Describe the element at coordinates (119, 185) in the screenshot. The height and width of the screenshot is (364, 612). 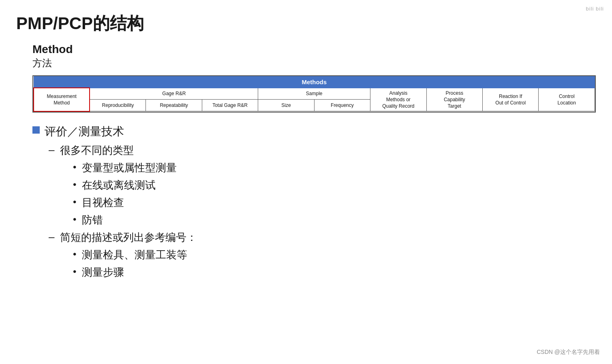
I see `tertiary-bullet-text-2: 在线或离线测试` at that location.